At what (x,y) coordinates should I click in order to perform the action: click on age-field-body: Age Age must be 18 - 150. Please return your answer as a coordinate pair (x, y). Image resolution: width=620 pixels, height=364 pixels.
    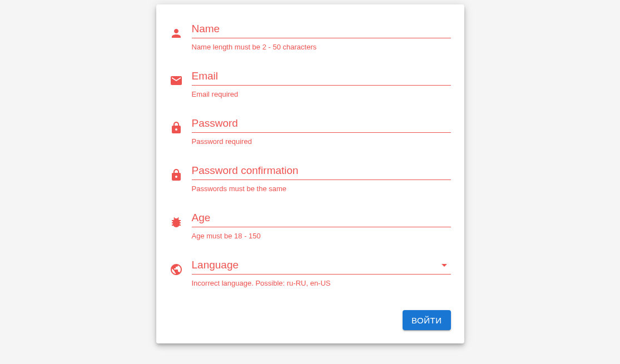
    Looking at the image, I should click on (321, 226).